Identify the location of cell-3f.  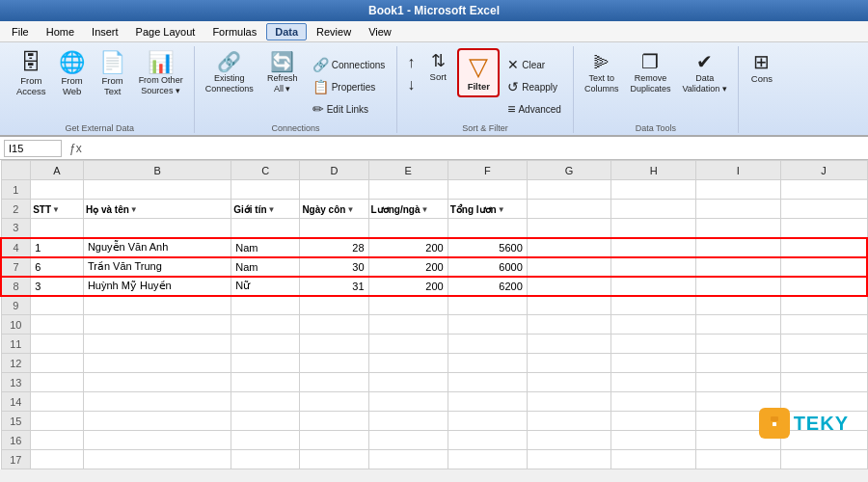
(487, 228).